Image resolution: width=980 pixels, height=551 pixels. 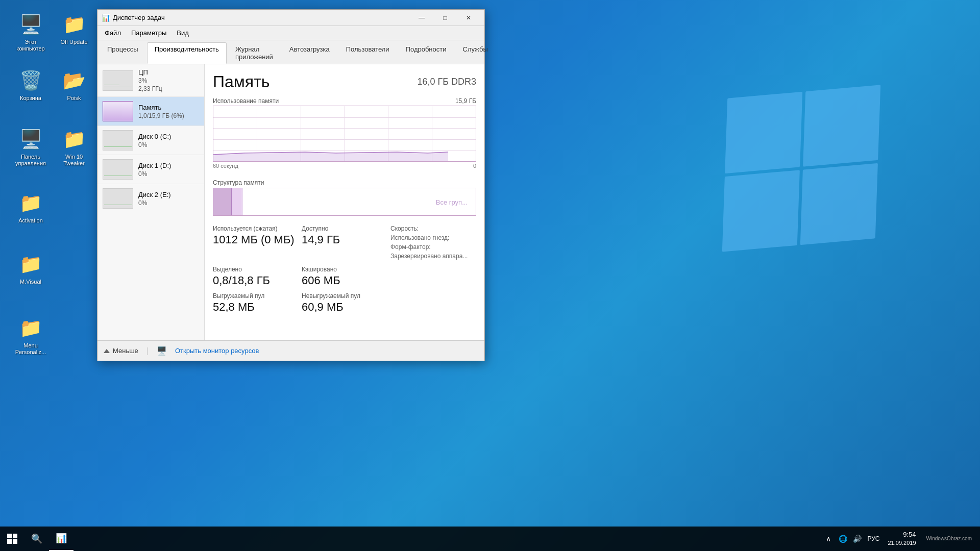 What do you see at coordinates (151, 169) in the screenshot?
I see `sidebar-item-disk1: Диск 1 (D:) 0%` at bounding box center [151, 169].